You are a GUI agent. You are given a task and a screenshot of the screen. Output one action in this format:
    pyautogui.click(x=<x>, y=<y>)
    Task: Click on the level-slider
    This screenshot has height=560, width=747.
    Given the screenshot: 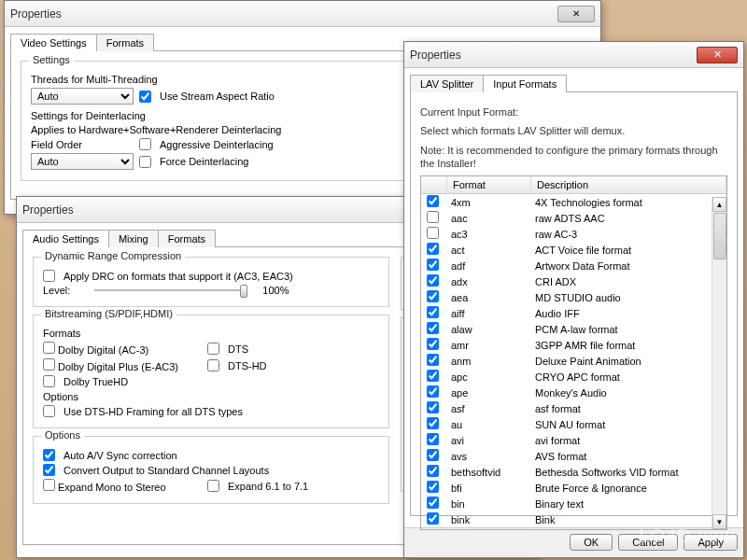 What is the action you would take?
    pyautogui.click(x=169, y=290)
    